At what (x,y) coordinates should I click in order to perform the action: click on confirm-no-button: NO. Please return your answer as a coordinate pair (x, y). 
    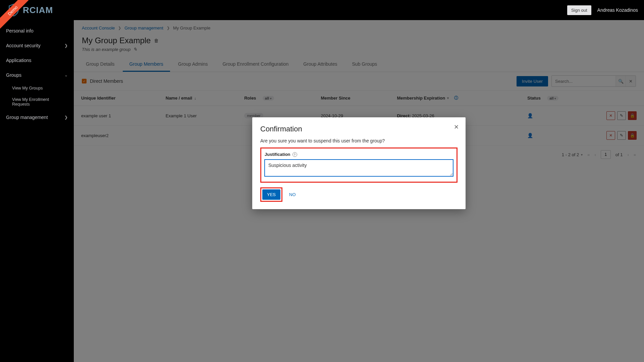
    Looking at the image, I should click on (292, 194).